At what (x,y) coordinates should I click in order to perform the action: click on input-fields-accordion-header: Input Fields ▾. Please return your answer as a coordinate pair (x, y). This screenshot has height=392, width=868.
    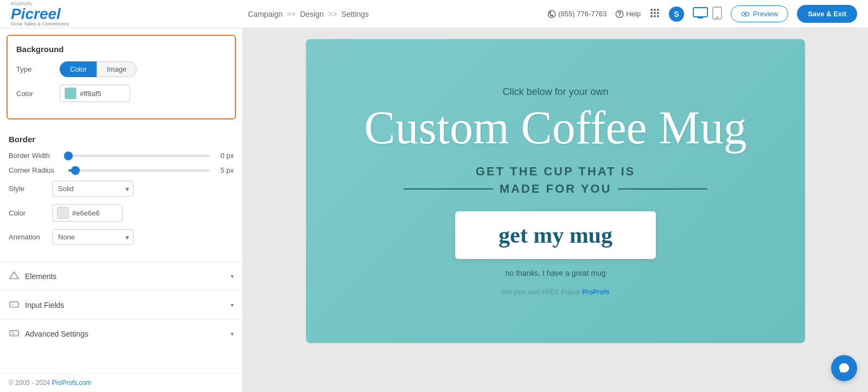
    Looking at the image, I should click on (122, 305).